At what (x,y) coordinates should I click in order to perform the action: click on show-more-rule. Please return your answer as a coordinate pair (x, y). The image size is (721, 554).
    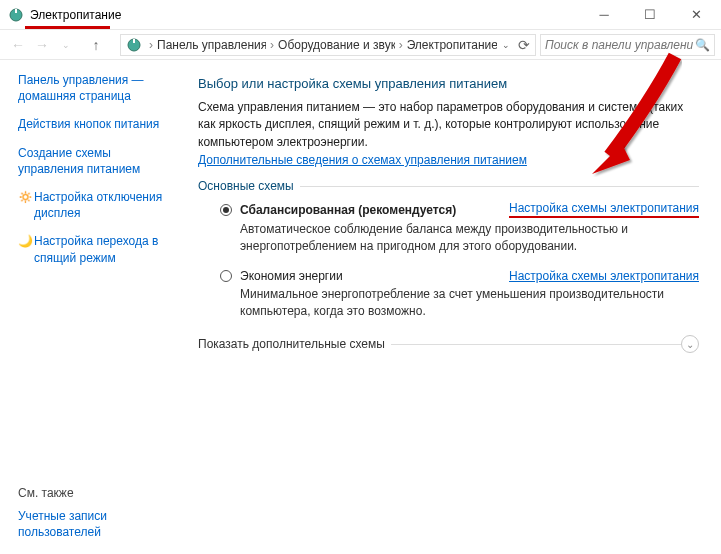
    Looking at the image, I should click on (536, 344).